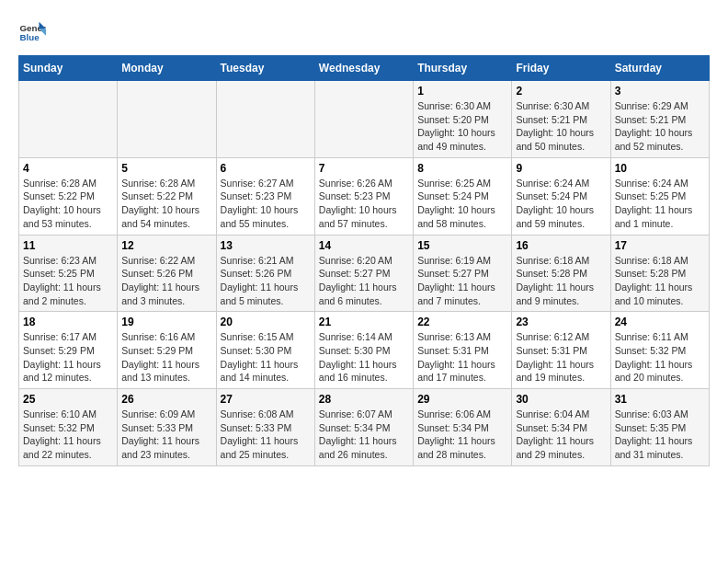  What do you see at coordinates (265, 350) in the screenshot?
I see `day-cell: 20Sunrise: 6:15 AMSunset: 5:30 PMDayligh…` at bounding box center [265, 350].